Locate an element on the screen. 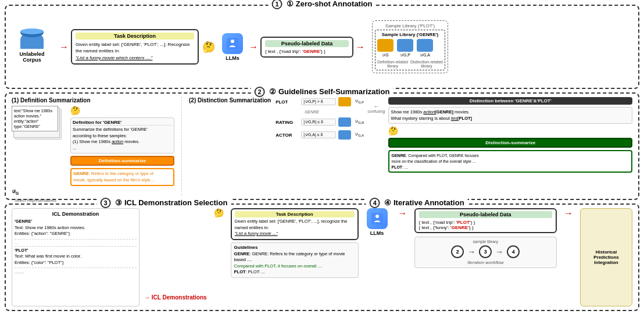 Image resolution: width=644 pixels, height=332 pixels. emoji-iter: 🤔 is located at coordinates (219, 257).